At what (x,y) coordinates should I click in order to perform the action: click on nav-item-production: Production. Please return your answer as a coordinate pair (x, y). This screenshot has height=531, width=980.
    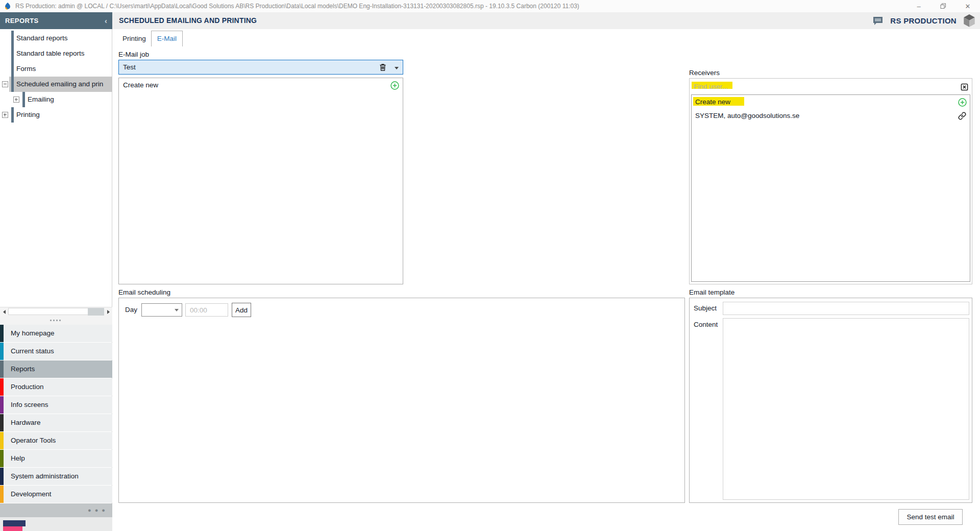
    Looking at the image, I should click on (56, 387).